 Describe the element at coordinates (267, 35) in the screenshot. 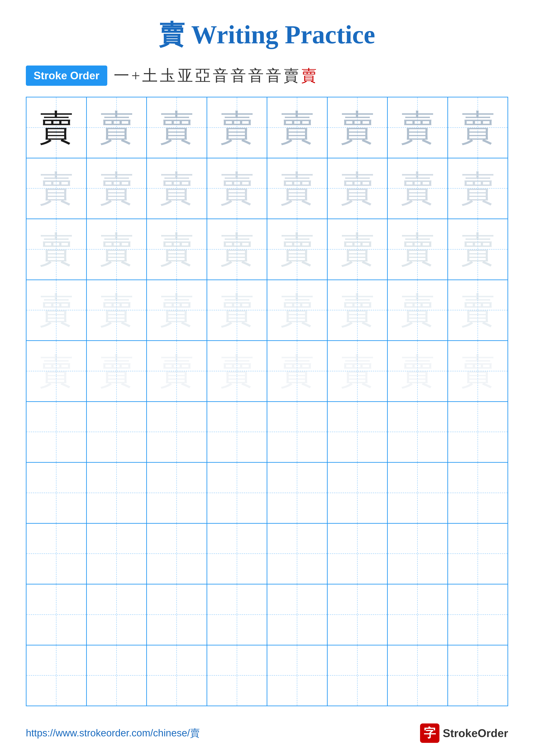

I see `page-title: 賣 Writing Practice` at that location.